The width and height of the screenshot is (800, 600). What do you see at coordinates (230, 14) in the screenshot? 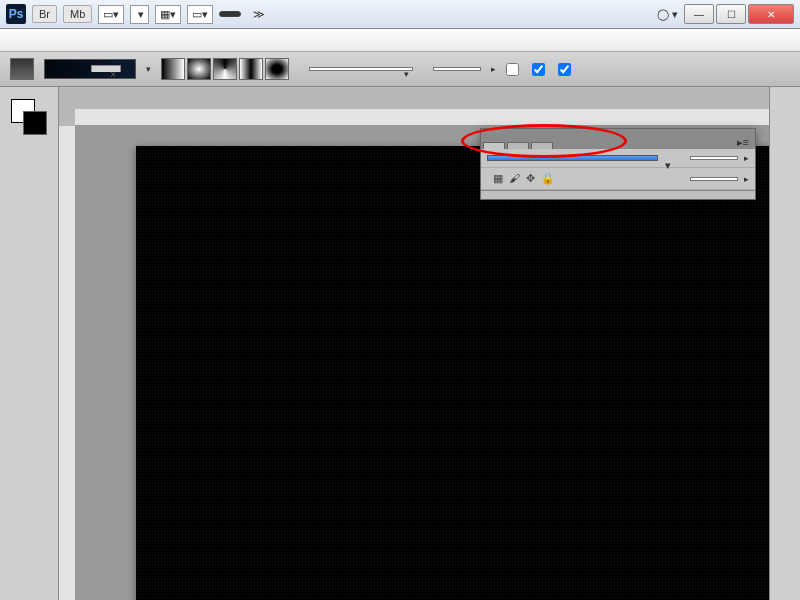
I see `workspace-button` at bounding box center [230, 14].